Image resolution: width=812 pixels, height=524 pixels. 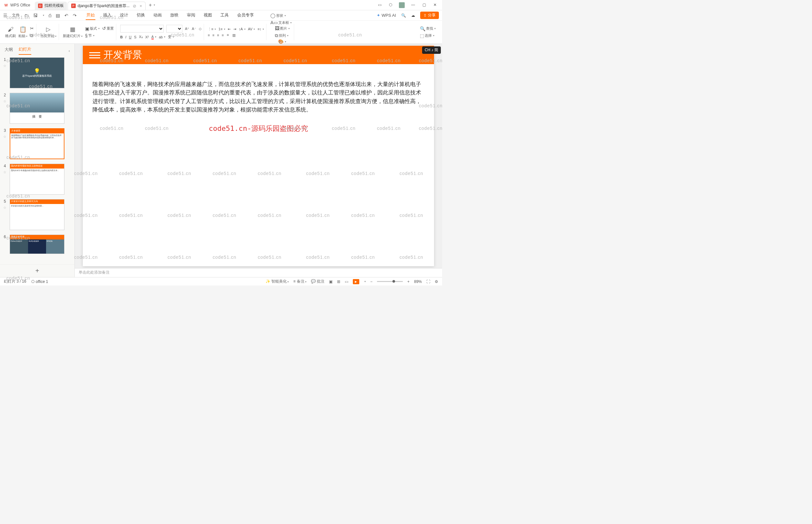 What do you see at coordinates (347, 282) in the screenshot?
I see `reading-view-icon: ▭` at bounding box center [347, 282].